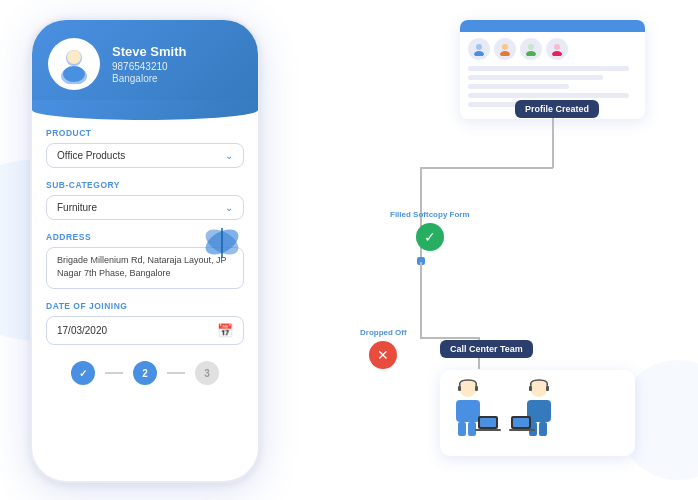 This screenshot has width=698, height=500. What do you see at coordinates (145, 373) in the screenshot?
I see `step-2: 2` at bounding box center [145, 373].